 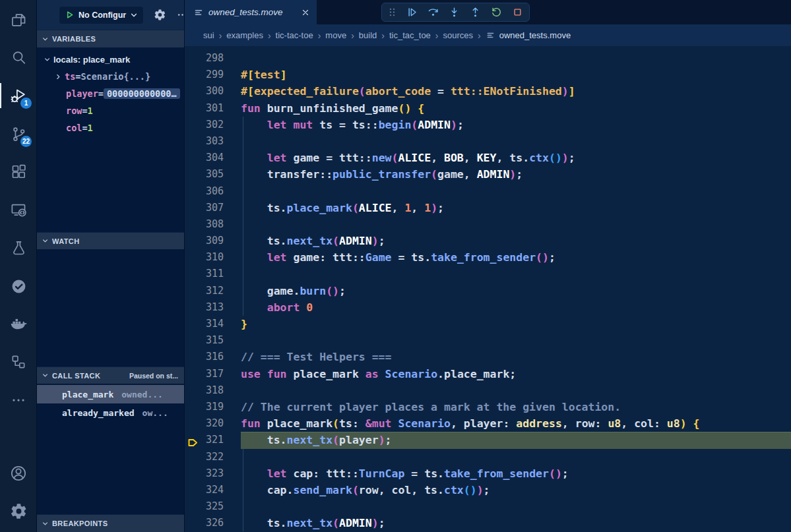 I want to click on code-line: 309 ts.next_tx(ADMIN);, so click(x=488, y=241).